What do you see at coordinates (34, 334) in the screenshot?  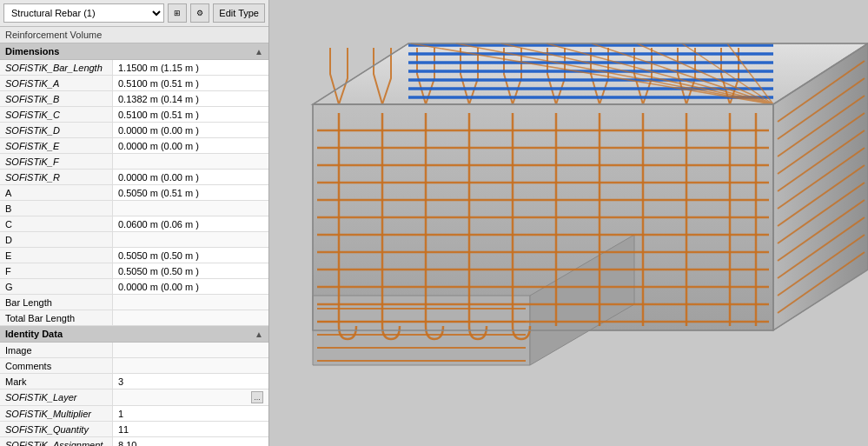 I see `identity-label: Identity Data` at bounding box center [34, 334].